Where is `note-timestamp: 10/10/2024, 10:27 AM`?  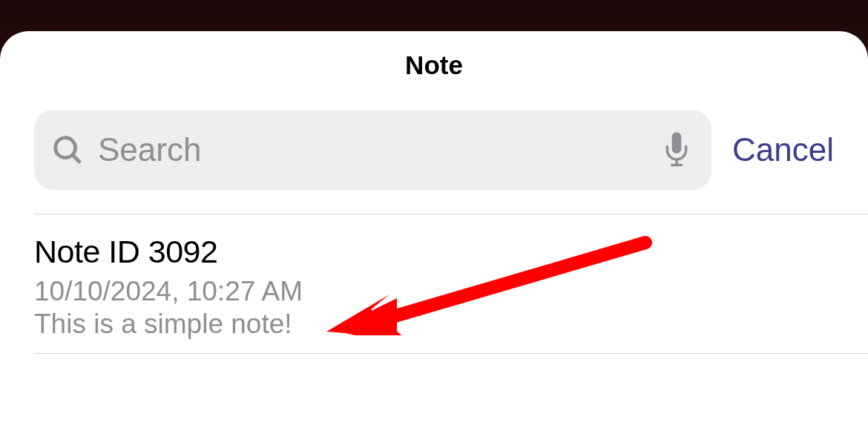
note-timestamp: 10/10/2024, 10:27 AM is located at coordinates (434, 292).